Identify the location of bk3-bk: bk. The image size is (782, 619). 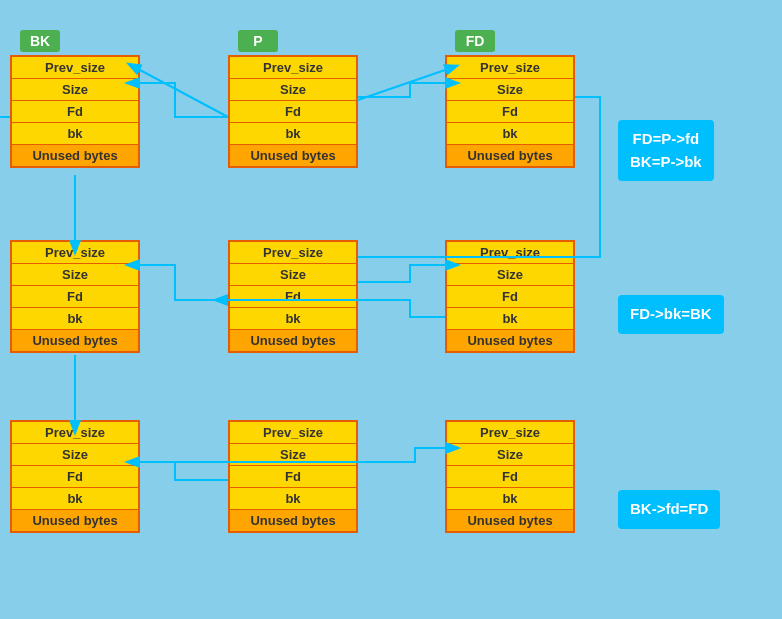
(75, 499).